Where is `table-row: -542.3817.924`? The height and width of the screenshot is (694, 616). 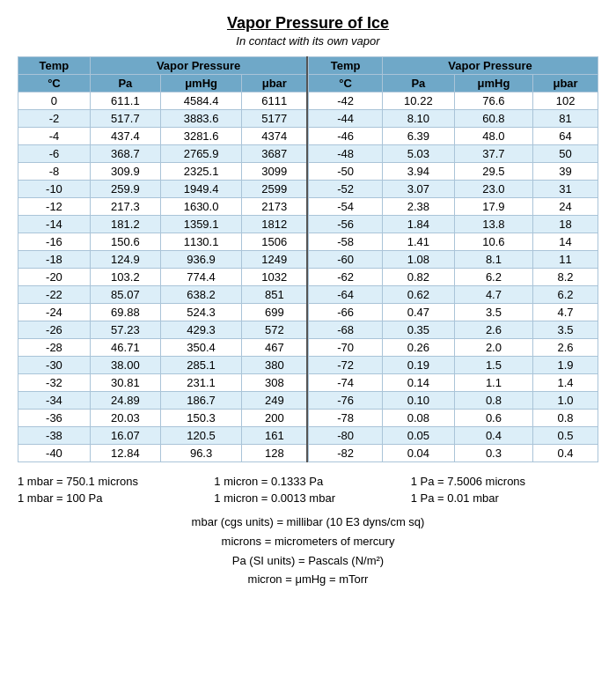 table-row: -542.3817.924 is located at coordinates (454, 207).